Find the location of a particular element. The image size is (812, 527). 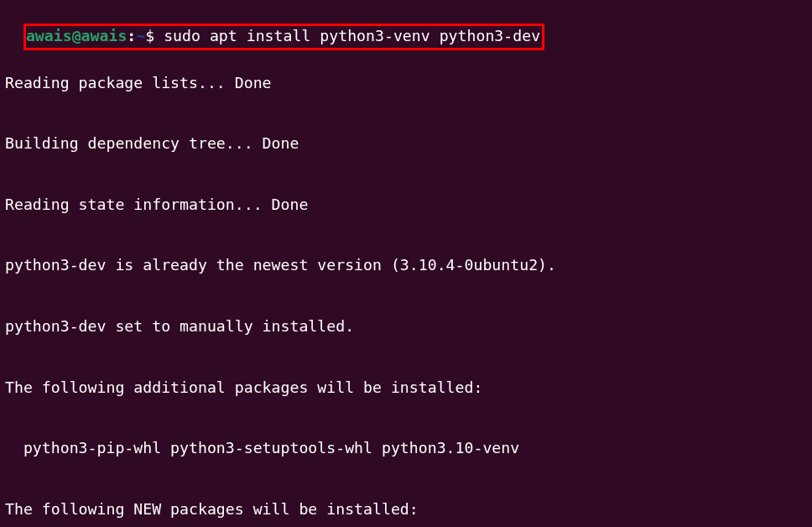

prompt-symbol: $ is located at coordinates (149, 35).